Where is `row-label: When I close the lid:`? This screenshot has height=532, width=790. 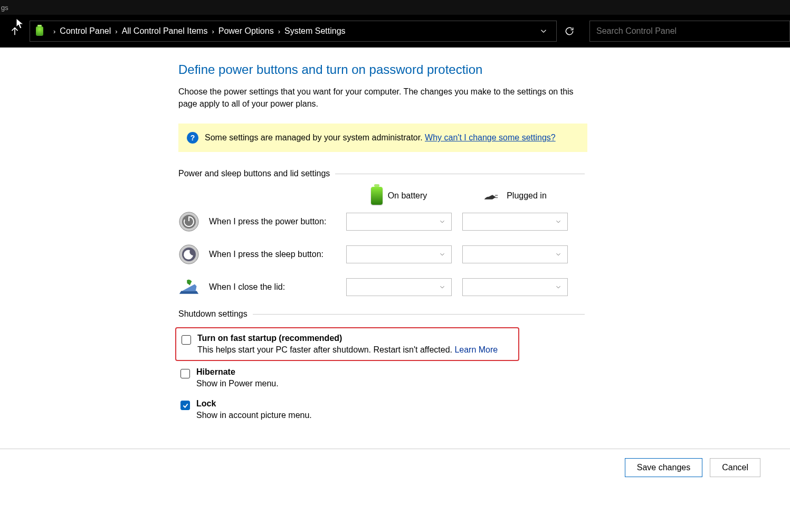 row-label: When I close the lid: is located at coordinates (278, 287).